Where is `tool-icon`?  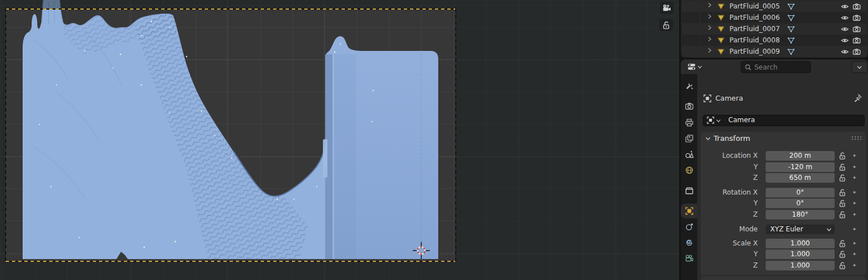 tool-icon is located at coordinates (689, 87).